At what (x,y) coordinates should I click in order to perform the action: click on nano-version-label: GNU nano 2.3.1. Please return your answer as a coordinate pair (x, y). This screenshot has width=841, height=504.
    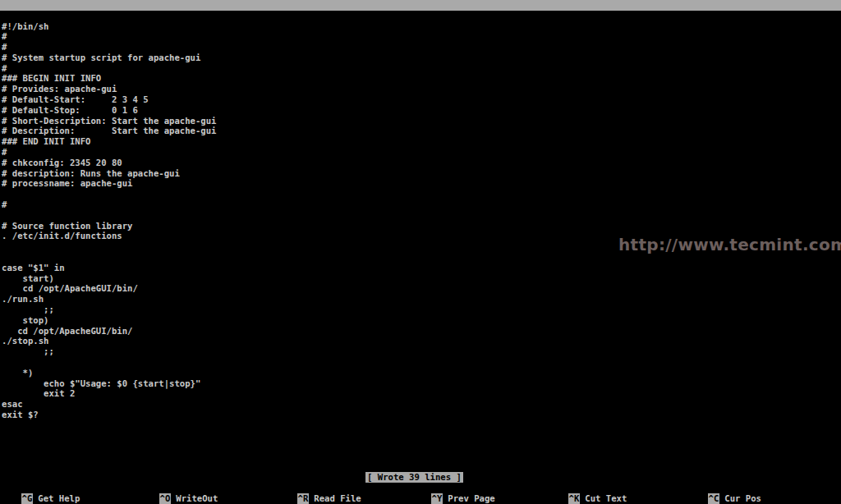
    Looking at the image, I should click on (44, 16).